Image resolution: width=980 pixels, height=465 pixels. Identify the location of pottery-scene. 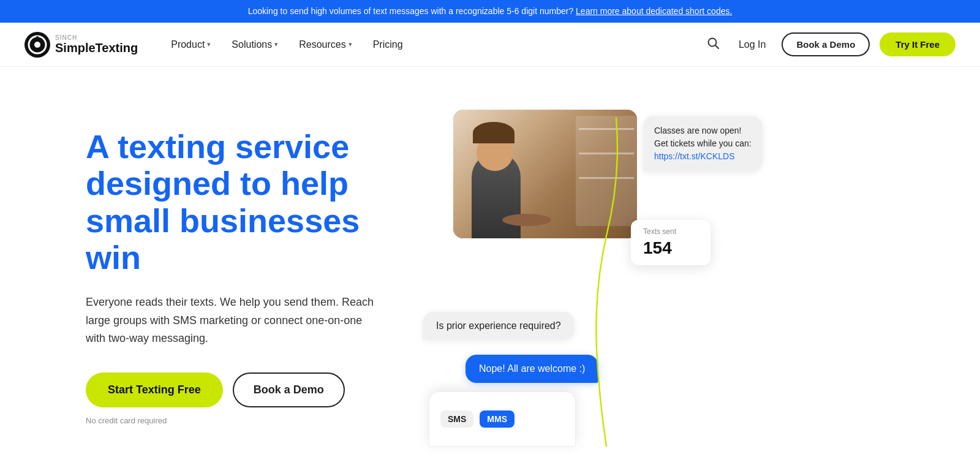
(545, 174).